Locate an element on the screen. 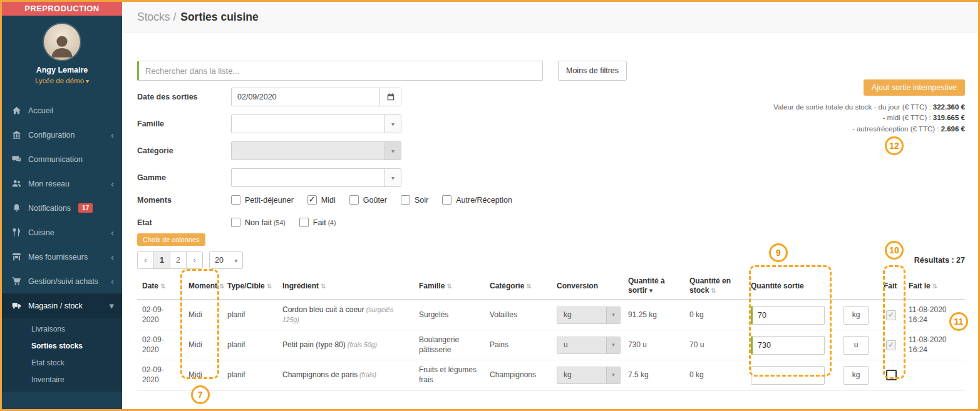  col-header-fait-le: Fait le⇅ is located at coordinates (934, 287).